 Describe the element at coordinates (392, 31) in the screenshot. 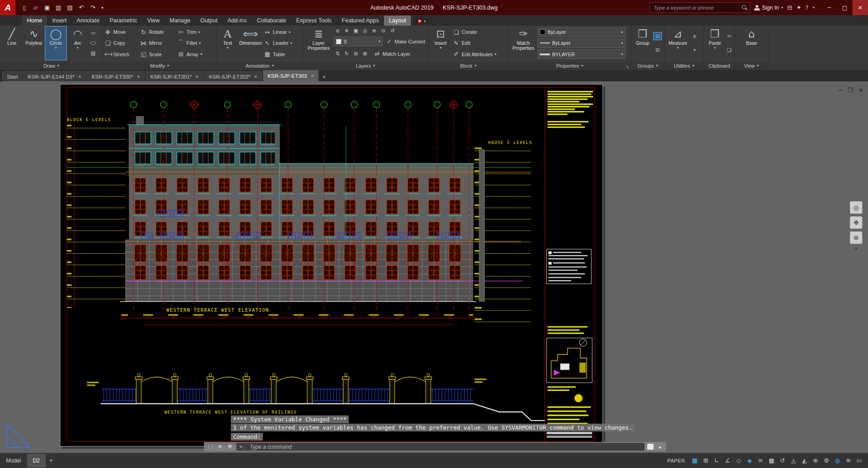

I see `layer-restore-icon: ↺` at that location.